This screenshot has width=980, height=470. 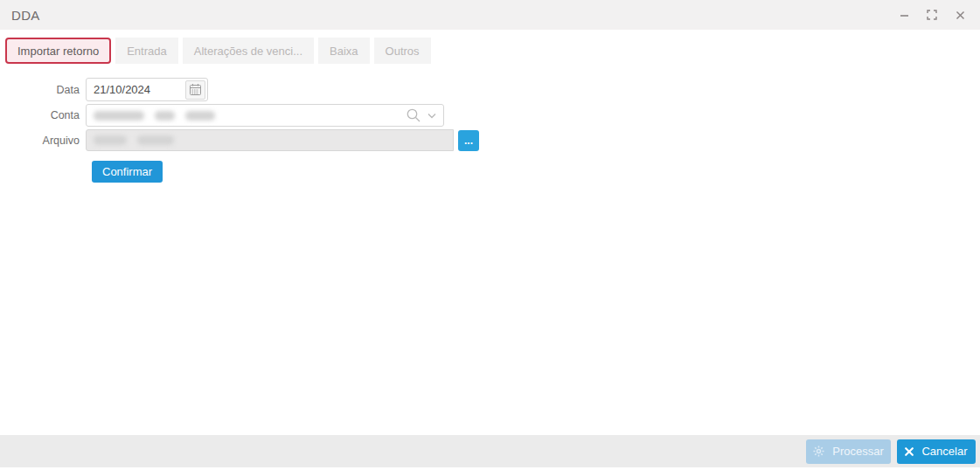 What do you see at coordinates (932, 15) in the screenshot?
I see `maximize-icon` at bounding box center [932, 15].